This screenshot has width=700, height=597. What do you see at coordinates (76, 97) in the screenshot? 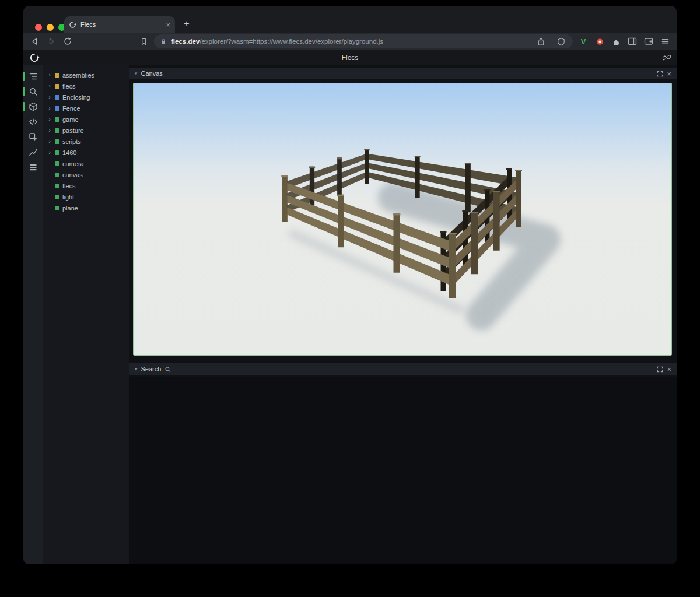
I see `tree-item-label: Enclosing` at bounding box center [76, 97].